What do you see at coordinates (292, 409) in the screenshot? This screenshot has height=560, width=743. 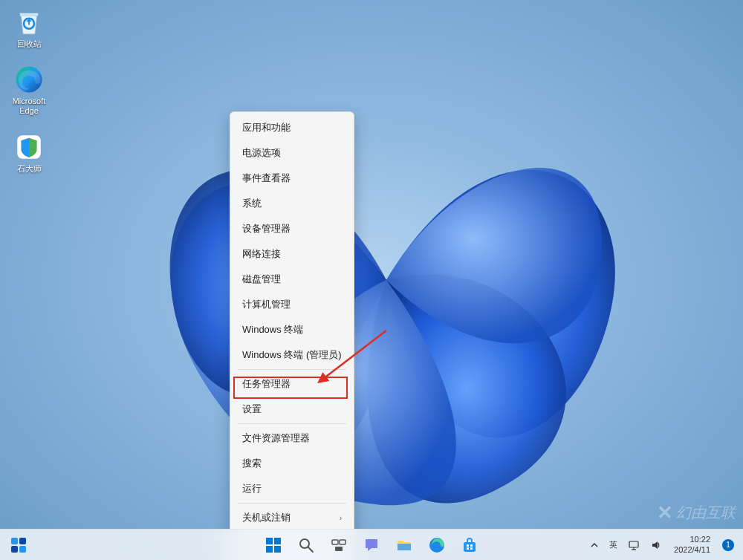 I see `menu-item-settings: 设置` at bounding box center [292, 409].